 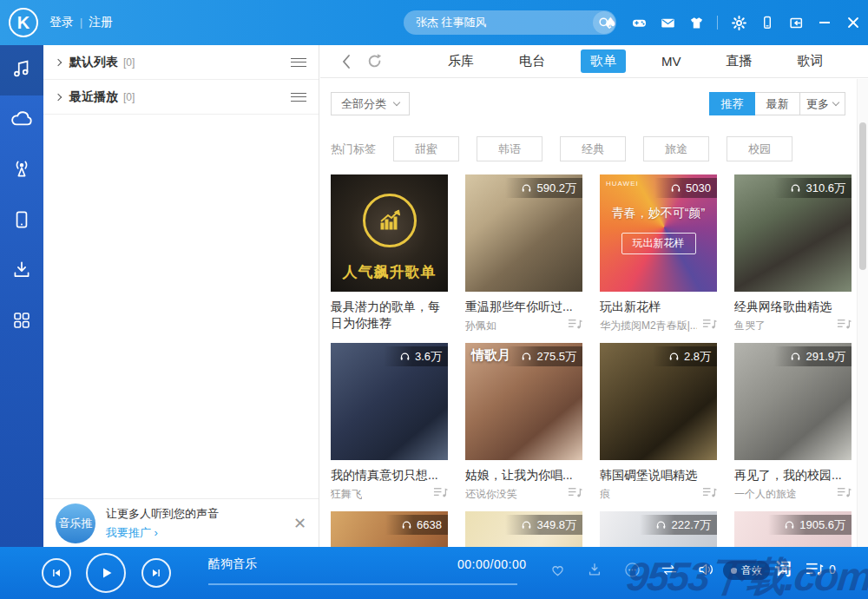 I want to click on playlist-row-default: 默认列表 [0], so click(x=181, y=63).